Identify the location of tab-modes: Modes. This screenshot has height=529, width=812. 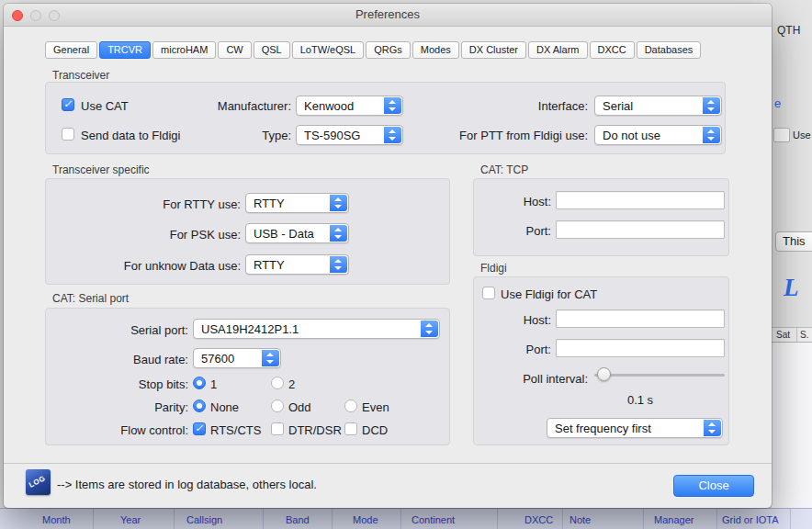
(435, 50).